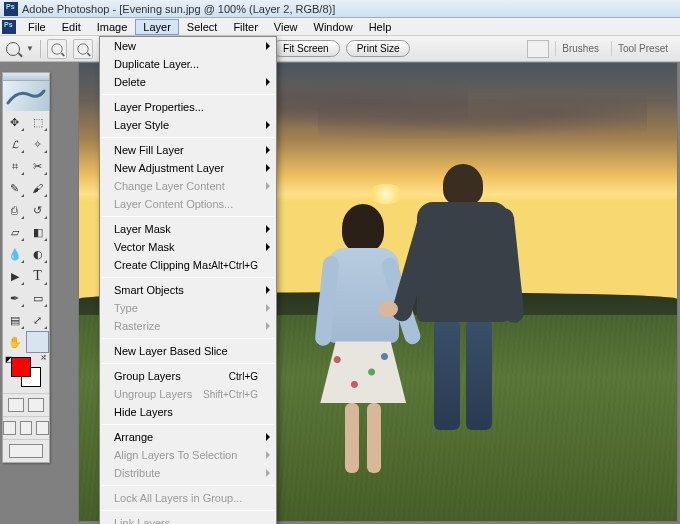 This screenshot has width=680, height=524. Describe the element at coordinates (14, 320) in the screenshot. I see `notes-tool: ▤` at that location.